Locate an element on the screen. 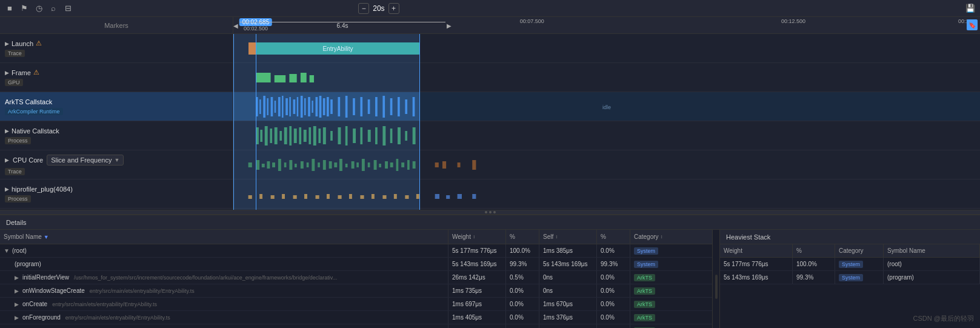 The height and width of the screenshot is (328, 980). search-icon: ⌕ is located at coordinates (53, 8).